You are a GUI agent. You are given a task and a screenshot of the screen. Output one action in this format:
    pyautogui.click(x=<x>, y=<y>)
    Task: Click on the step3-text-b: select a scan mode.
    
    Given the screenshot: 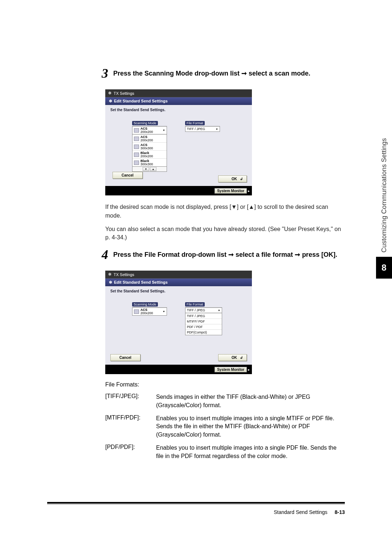 What is the action you would take?
    pyautogui.click(x=279, y=73)
    